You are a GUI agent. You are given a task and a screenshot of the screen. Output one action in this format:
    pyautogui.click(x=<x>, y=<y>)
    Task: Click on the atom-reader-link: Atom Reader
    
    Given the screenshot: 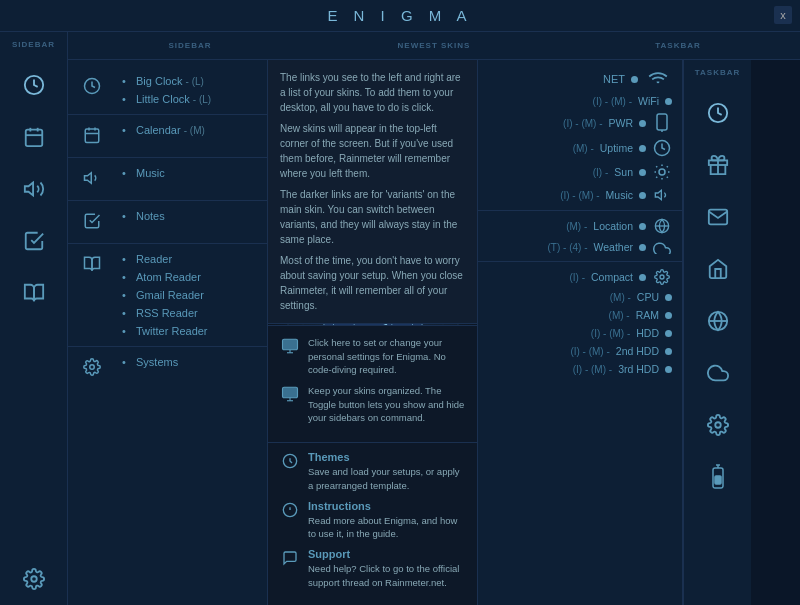 What is the action you would take?
    pyautogui.click(x=168, y=277)
    